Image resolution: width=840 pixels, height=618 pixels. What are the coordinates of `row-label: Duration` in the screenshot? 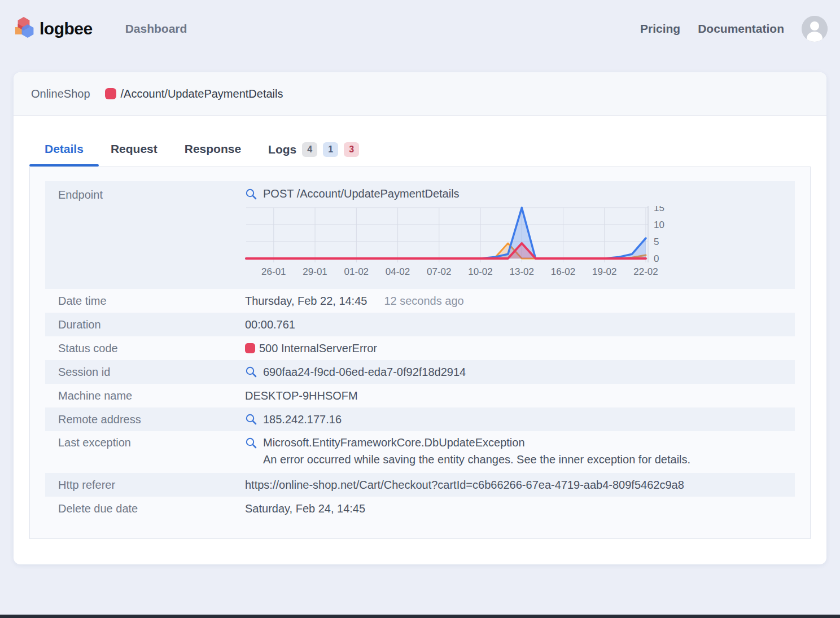 It's located at (145, 325).